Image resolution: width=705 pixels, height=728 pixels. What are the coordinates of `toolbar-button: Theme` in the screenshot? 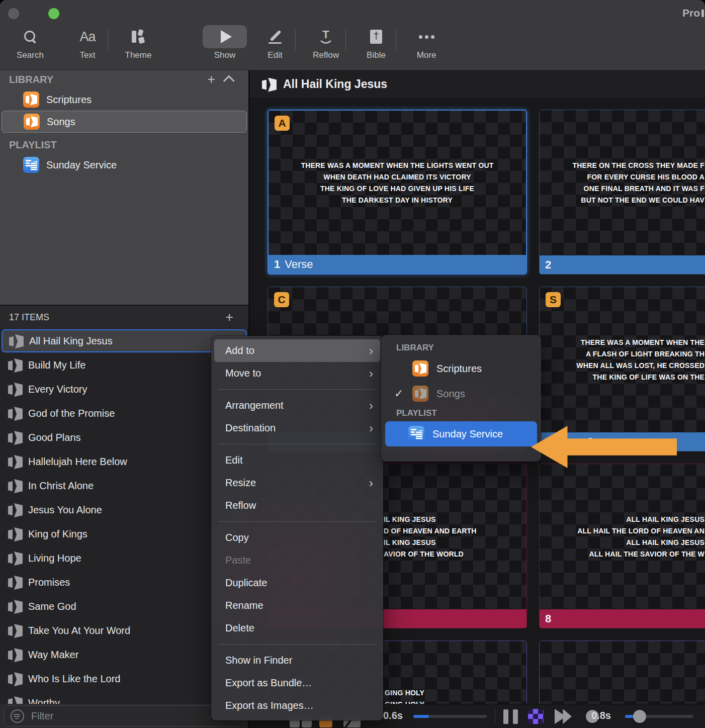 It's located at (138, 43).